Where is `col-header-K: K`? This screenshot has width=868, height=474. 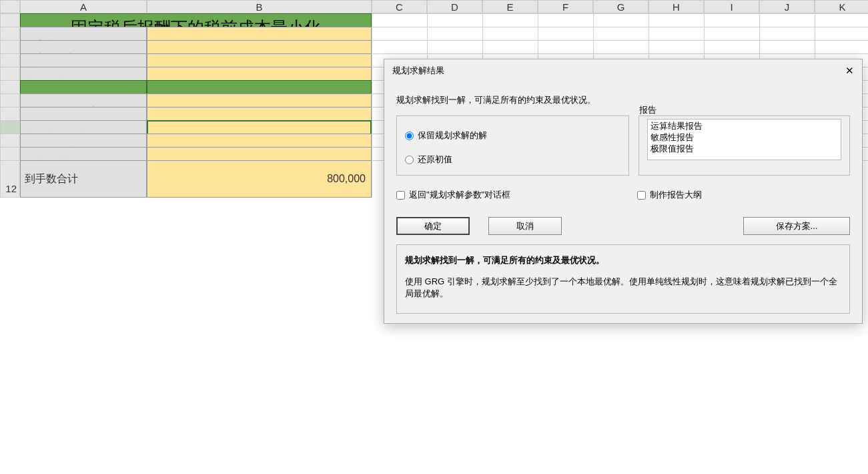 col-header-K: K is located at coordinates (841, 7).